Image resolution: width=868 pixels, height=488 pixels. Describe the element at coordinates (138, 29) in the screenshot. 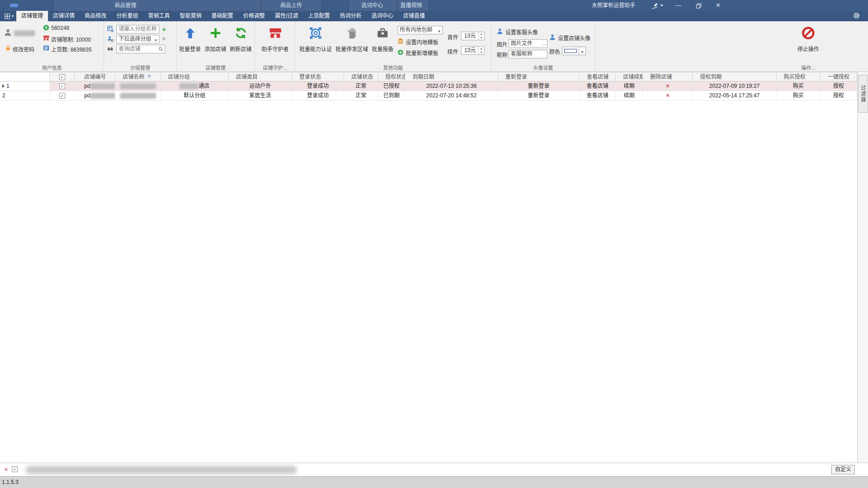

I see `group-name-input: 请输入分组名称` at that location.